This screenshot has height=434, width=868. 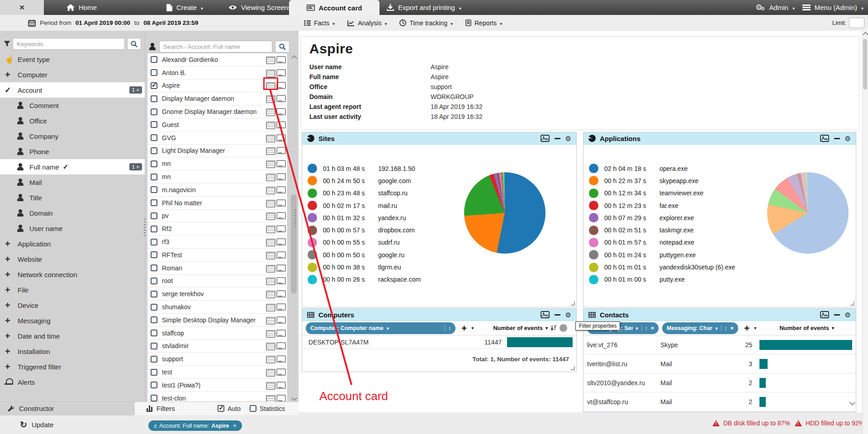 What do you see at coordinates (568, 138) in the screenshot?
I see `gear-icon: ⚙` at bounding box center [568, 138].